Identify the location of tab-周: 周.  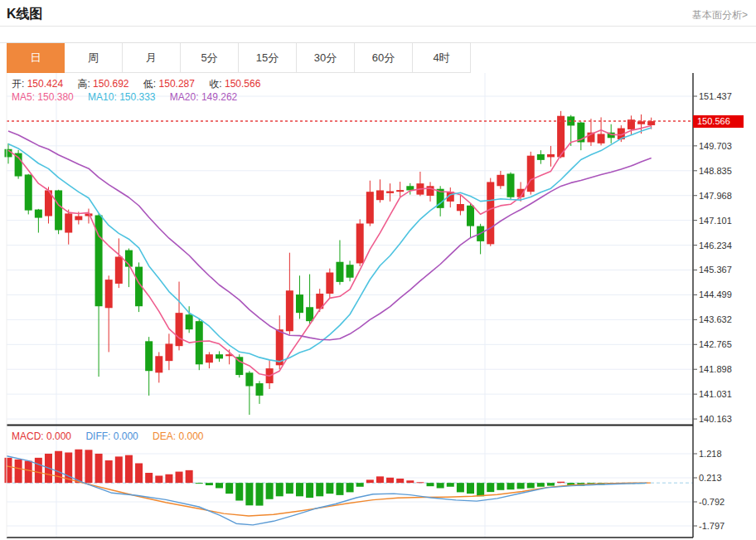
(94, 58).